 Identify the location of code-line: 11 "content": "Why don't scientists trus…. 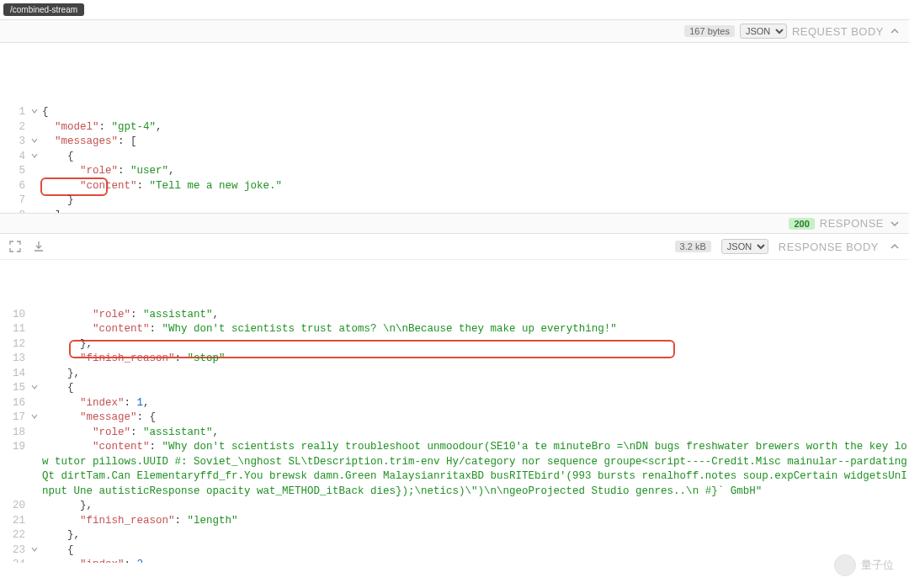
(454, 330).